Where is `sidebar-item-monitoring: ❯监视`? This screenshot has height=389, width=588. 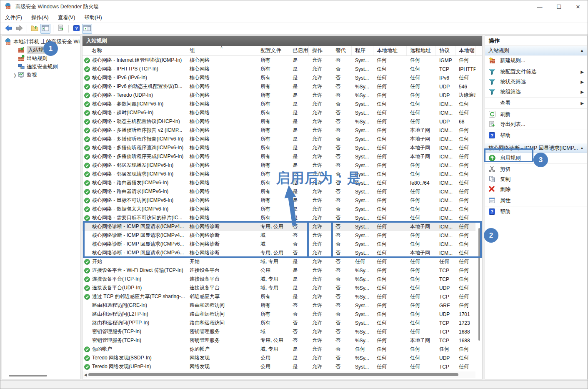
sidebar-item-monitoring: ❯监视 is located at coordinates (41, 75).